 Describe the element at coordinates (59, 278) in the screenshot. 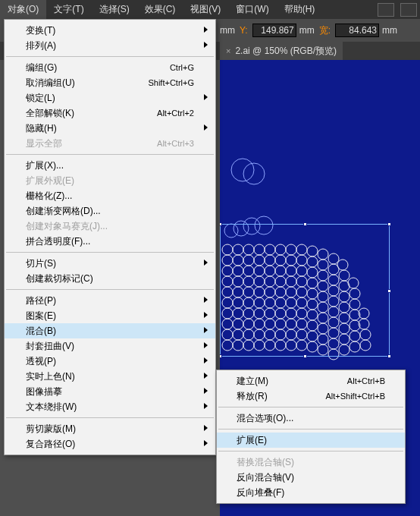

I see `menu-item-label: 创建裁切标记(C)` at that location.